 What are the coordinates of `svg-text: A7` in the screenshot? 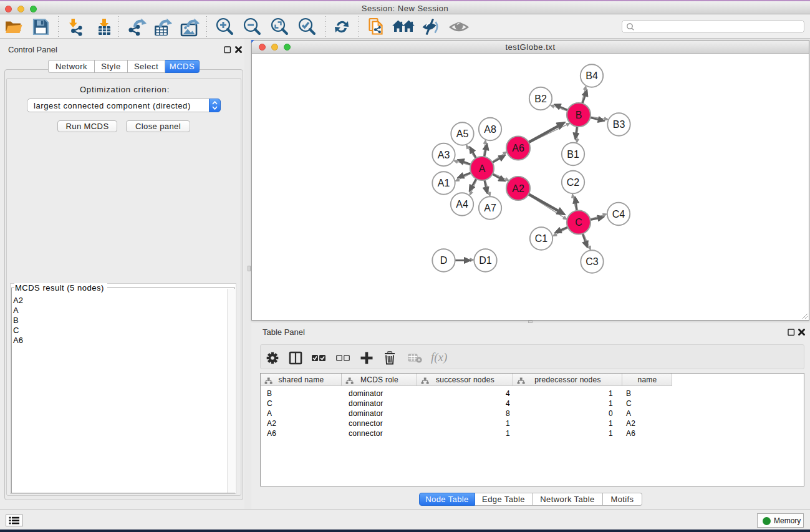 It's located at (490, 208).